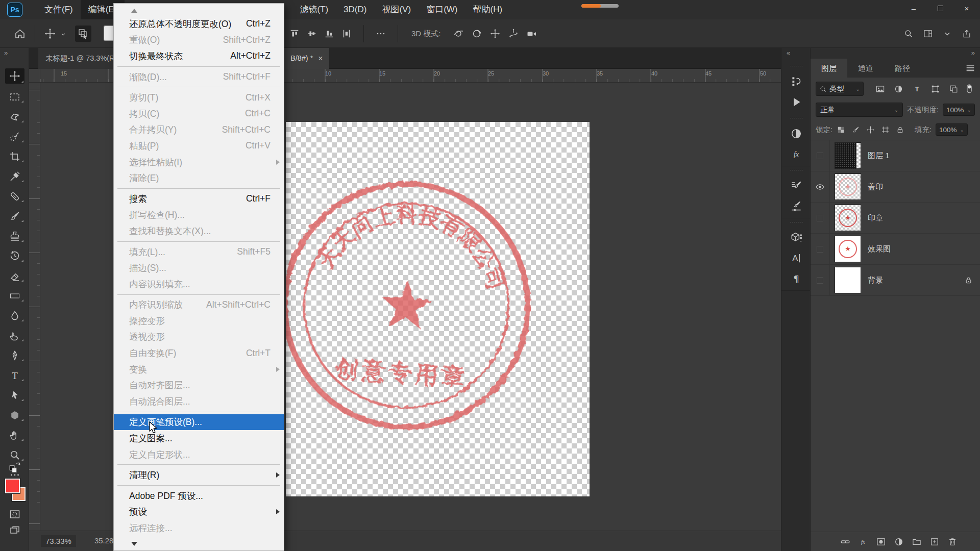  I want to click on link-icon, so click(845, 542).